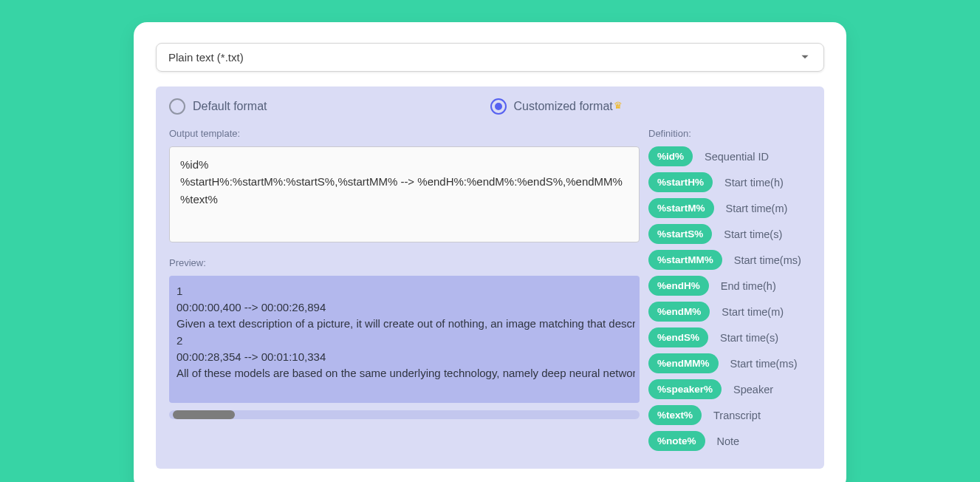 The width and height of the screenshot is (980, 482). What do you see at coordinates (730, 285) in the screenshot?
I see `definition-row: %endH%End time(h)` at bounding box center [730, 285].